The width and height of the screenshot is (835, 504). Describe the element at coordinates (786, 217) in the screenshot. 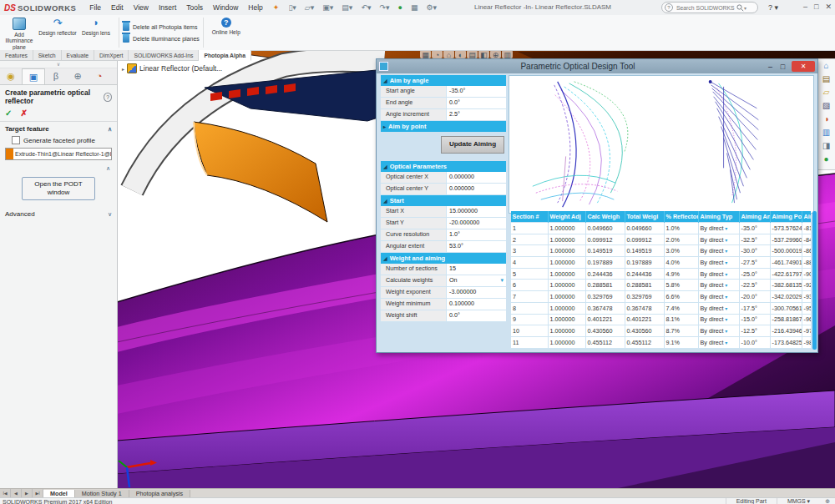

I see `column-header: Aiming Poi` at that location.